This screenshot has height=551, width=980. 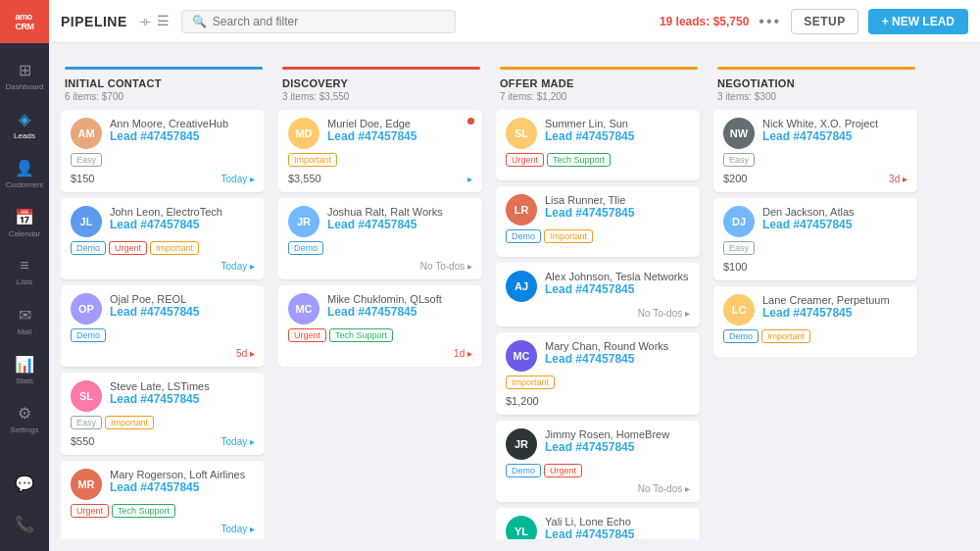 I want to click on stage-meta: 6 items: $700, so click(x=164, y=96).